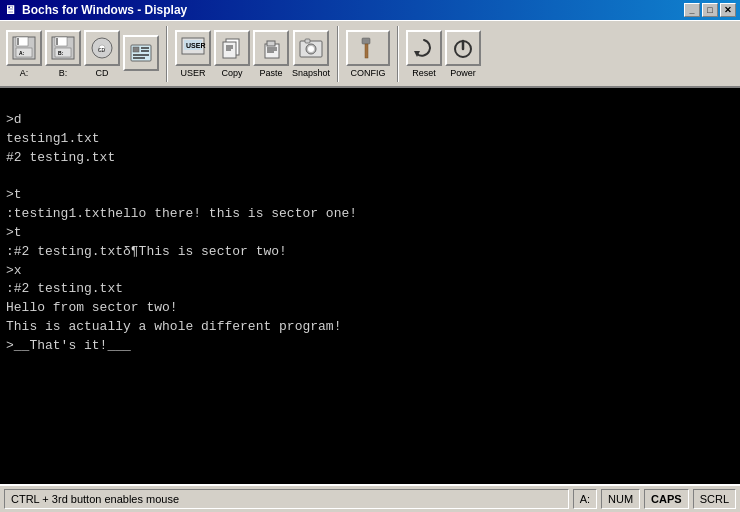  What do you see at coordinates (102, 73) in the screenshot?
I see `cd-label: CD` at bounding box center [102, 73].